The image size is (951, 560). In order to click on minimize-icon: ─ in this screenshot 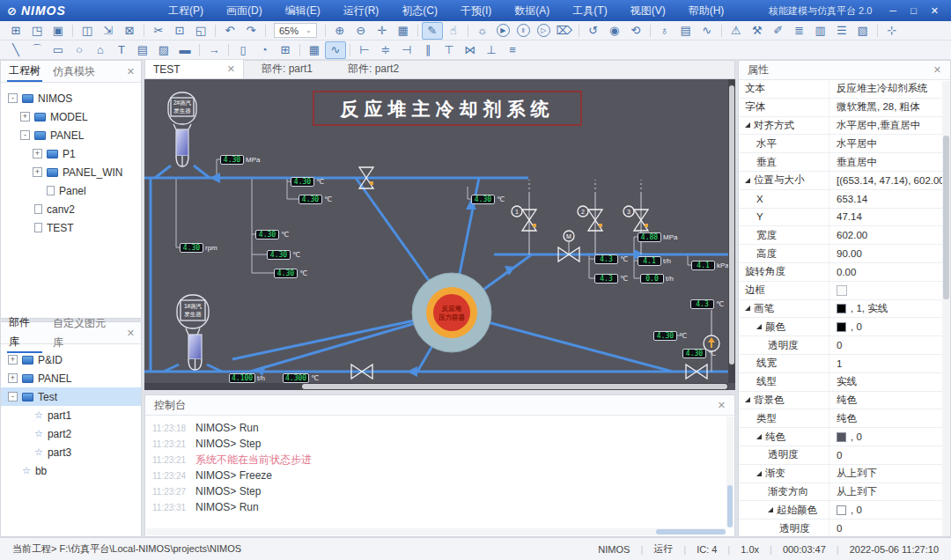, I will do `click(893, 11)`.